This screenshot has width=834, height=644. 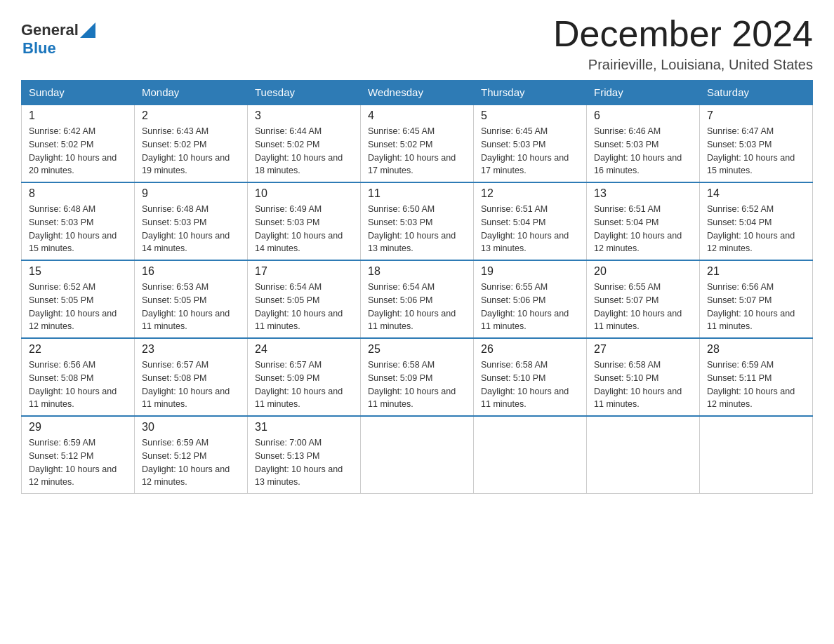 I want to click on day-number: 13, so click(x=643, y=194).